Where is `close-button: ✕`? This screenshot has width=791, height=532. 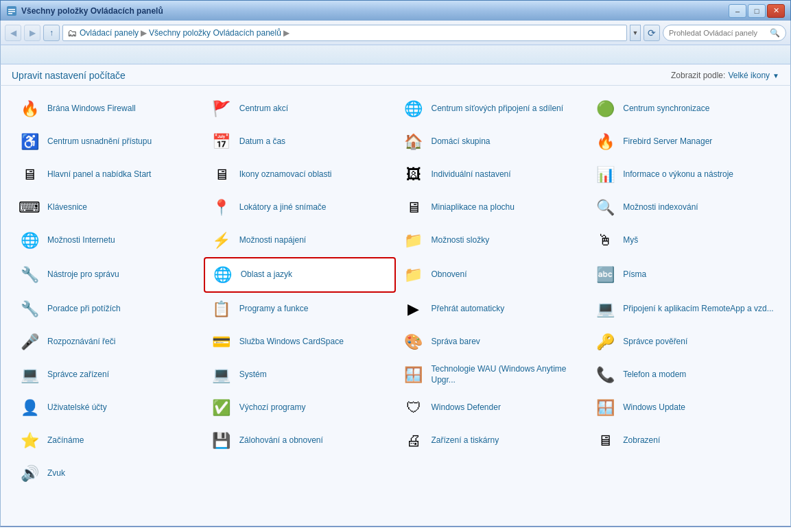 close-button: ✕ is located at coordinates (776, 11).